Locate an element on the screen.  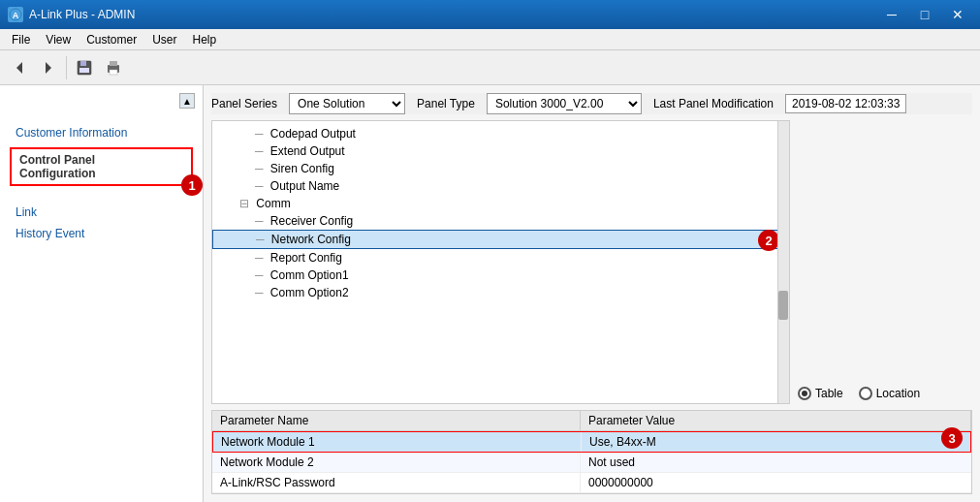
sidebar-collapse-button: ▲ is located at coordinates (187, 101).